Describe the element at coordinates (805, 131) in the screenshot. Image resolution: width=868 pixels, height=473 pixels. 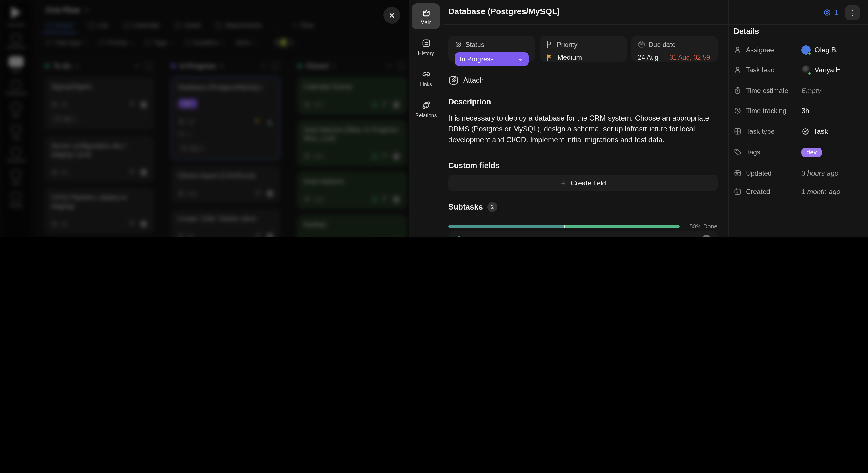
I see `check-circle-icon` at that location.